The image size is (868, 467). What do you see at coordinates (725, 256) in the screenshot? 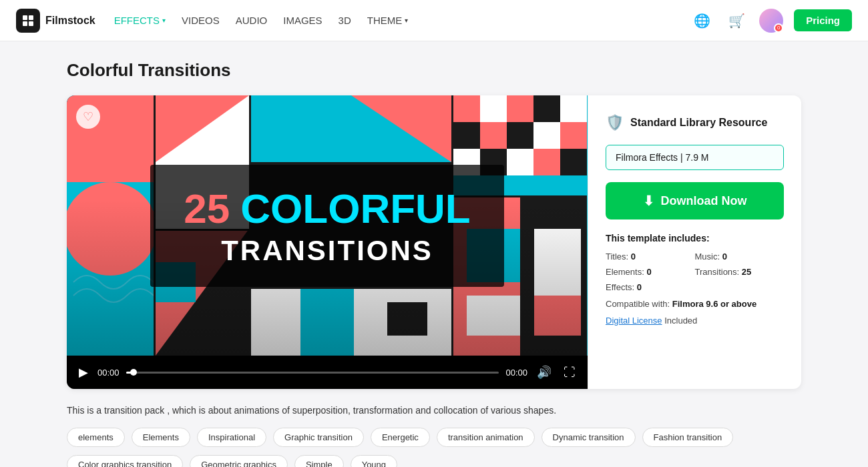
I see `music-val: 0` at bounding box center [725, 256].